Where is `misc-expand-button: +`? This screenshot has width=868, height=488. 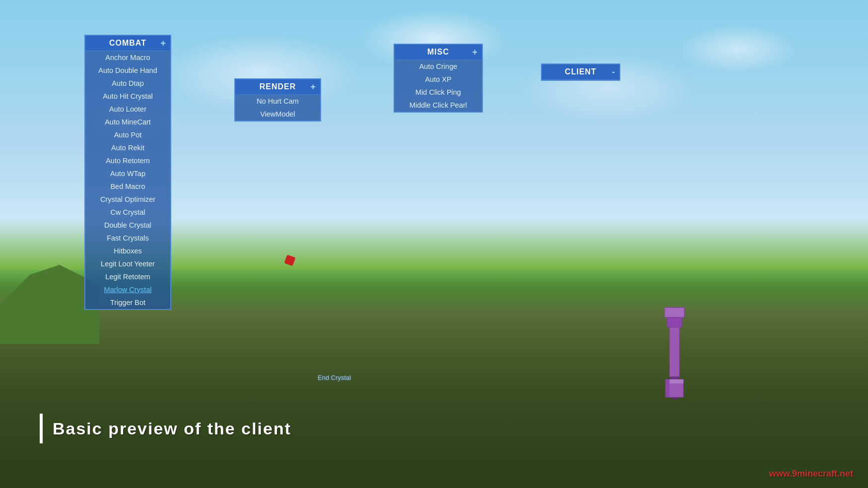 misc-expand-button: + is located at coordinates (475, 53).